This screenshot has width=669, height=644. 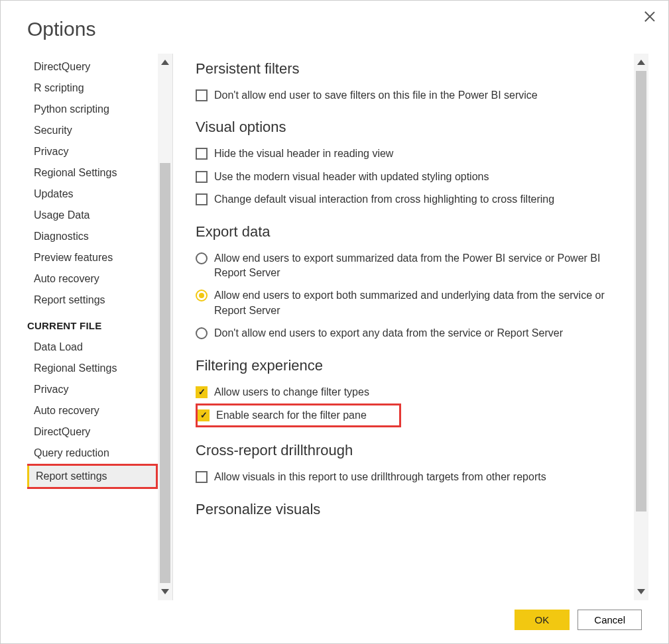 What do you see at coordinates (93, 237) in the screenshot?
I see `sidebar-item-diagnostics: Diagnostics` at bounding box center [93, 237].